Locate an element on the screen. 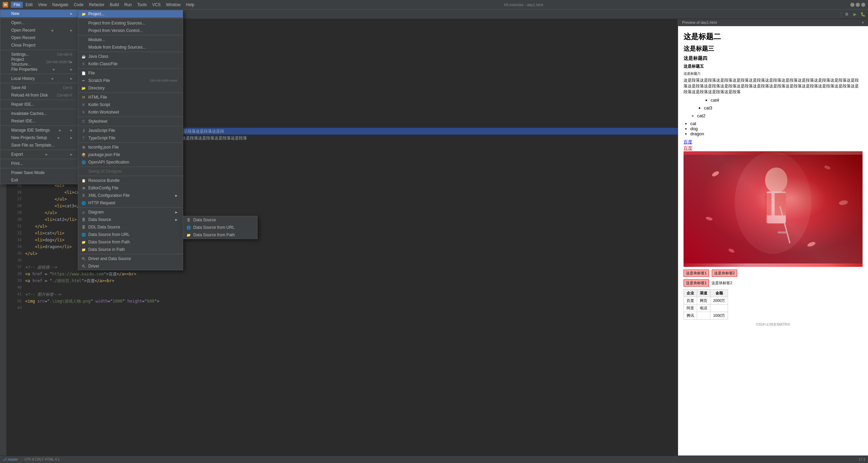 The image size is (868, 463). menu-help: Help is located at coordinates (190, 5).